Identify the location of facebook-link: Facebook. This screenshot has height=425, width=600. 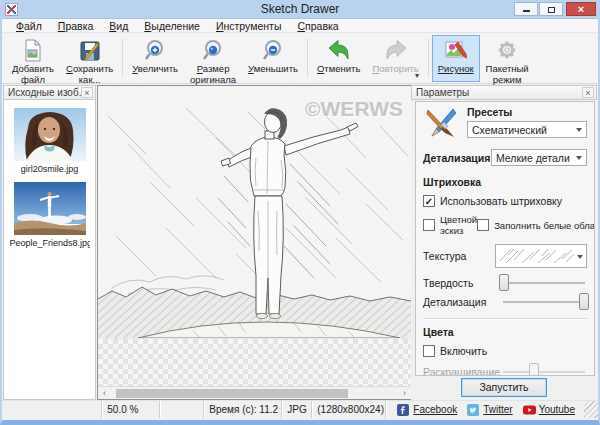
(435, 410).